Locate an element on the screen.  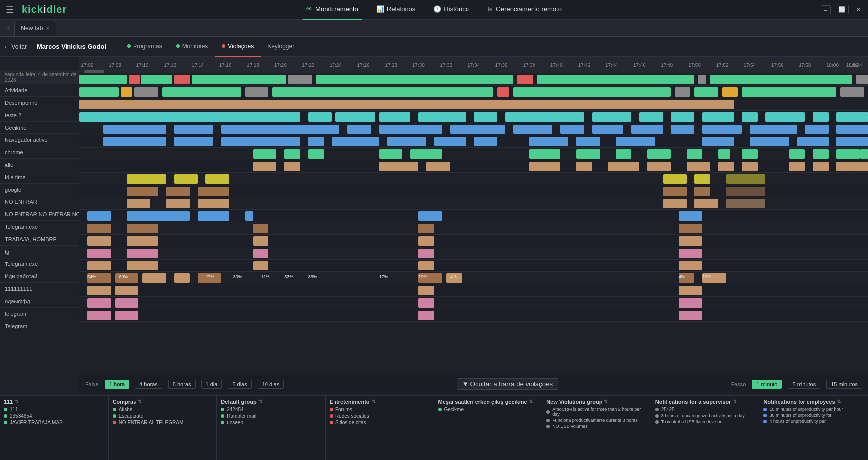
minimize-button: – is located at coordinates (826, 10).